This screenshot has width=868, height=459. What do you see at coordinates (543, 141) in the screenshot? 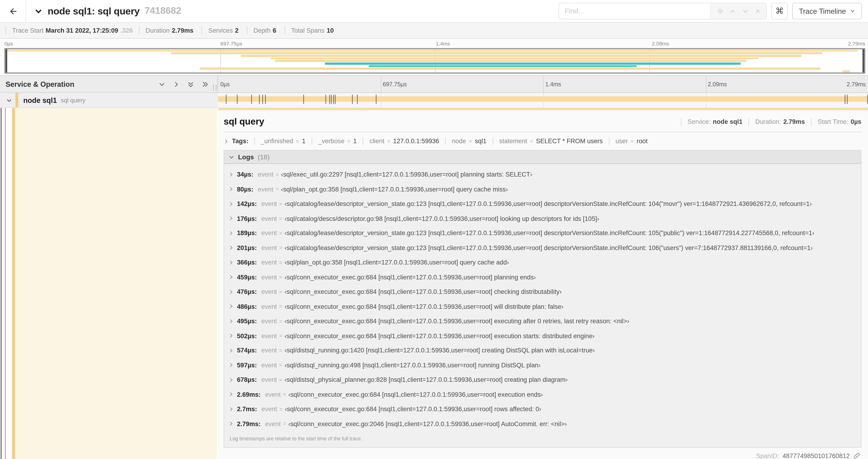
I see `tags-section: Tags: _unfinished = 1 _verbose` at bounding box center [543, 141].